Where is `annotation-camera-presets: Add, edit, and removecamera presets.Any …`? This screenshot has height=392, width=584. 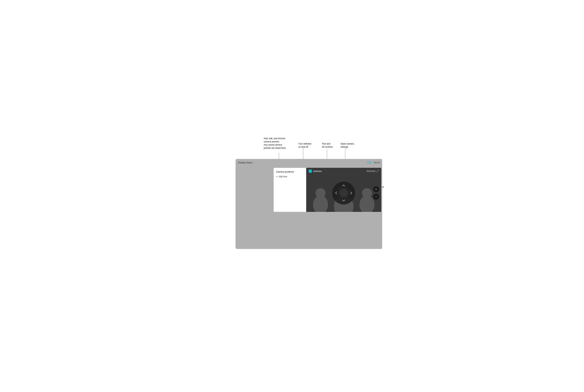
annotation-camera-presets: Add, edit, and removecamera presets.Any … is located at coordinates (275, 144).